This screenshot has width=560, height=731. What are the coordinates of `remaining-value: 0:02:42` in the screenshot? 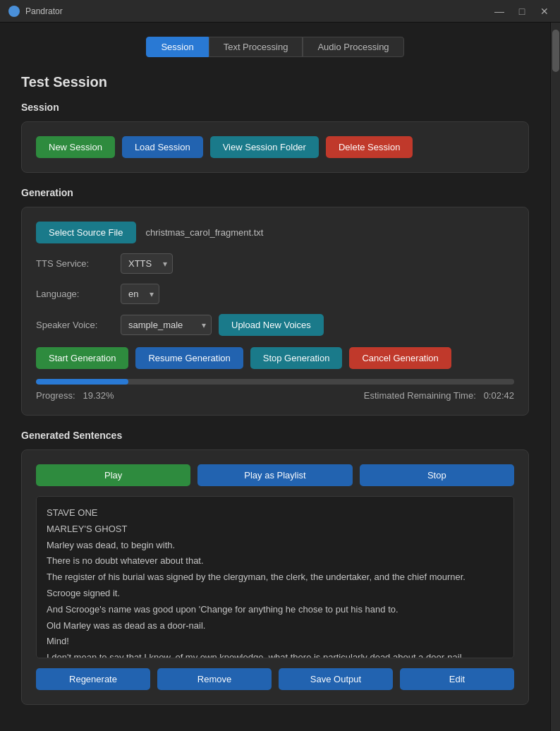 It's located at (499, 395).